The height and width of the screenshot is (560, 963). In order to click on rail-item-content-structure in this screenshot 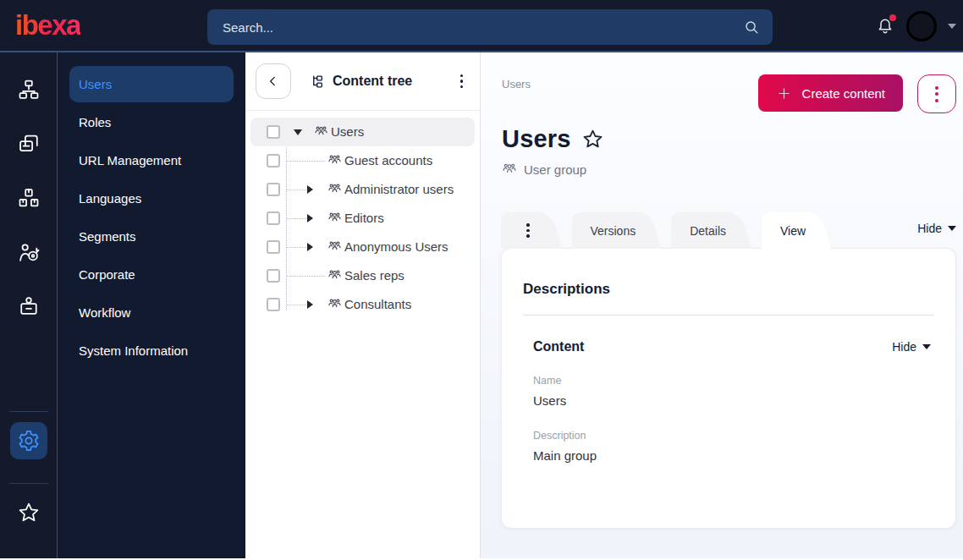, I will do `click(29, 90)`.